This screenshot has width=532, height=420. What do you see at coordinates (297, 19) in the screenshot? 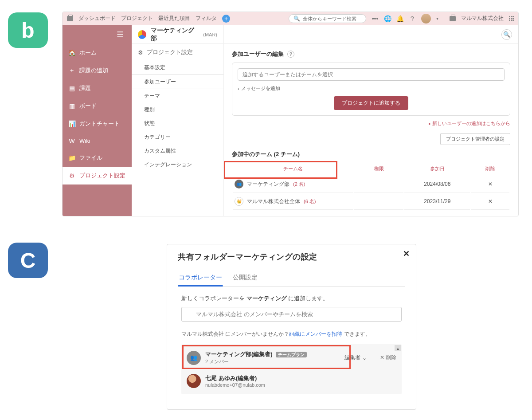
I see `search-icon: 🔍` at bounding box center [297, 19].